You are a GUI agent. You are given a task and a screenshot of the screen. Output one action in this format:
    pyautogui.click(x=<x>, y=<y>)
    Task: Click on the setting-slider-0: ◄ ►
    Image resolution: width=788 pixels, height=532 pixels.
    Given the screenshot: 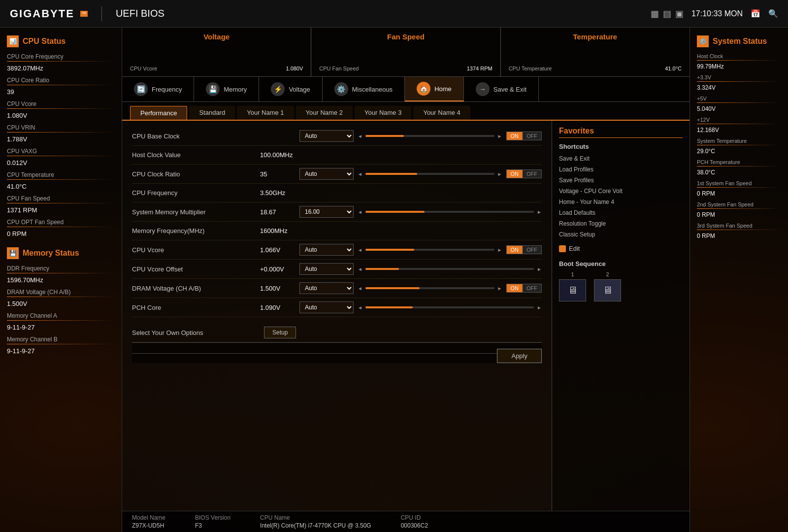 What is the action you would take?
    pyautogui.click(x=430, y=136)
    